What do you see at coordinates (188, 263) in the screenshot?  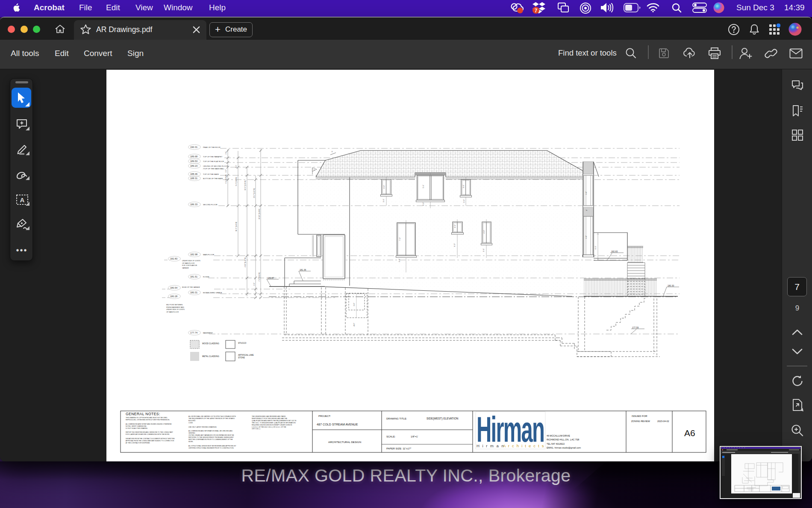 I see `svg-text: OF MAIN FLOOR` at bounding box center [188, 263].